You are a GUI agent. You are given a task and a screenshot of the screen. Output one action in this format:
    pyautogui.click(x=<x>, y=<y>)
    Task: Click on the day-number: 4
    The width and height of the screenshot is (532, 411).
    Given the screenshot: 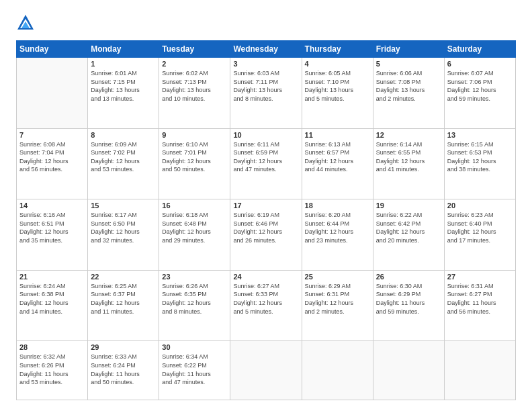 What is the action you would take?
    pyautogui.click(x=337, y=64)
    